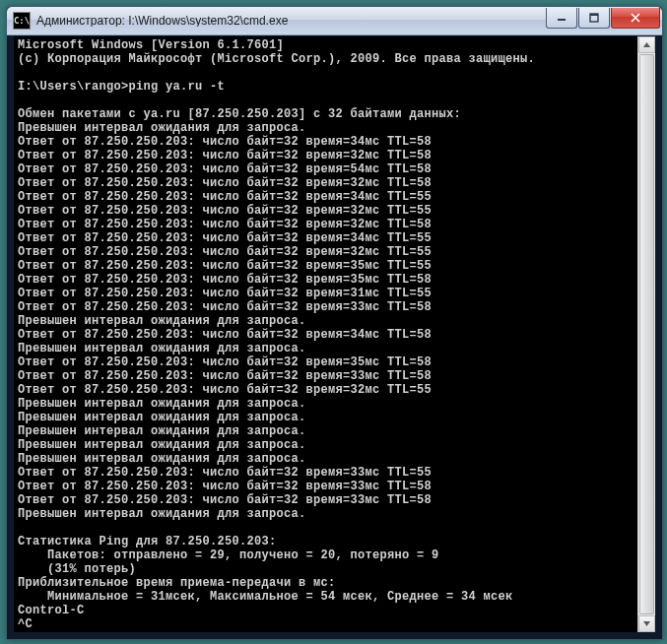 This screenshot has height=644, width=667. I want to click on scroll-up-button, so click(646, 45).